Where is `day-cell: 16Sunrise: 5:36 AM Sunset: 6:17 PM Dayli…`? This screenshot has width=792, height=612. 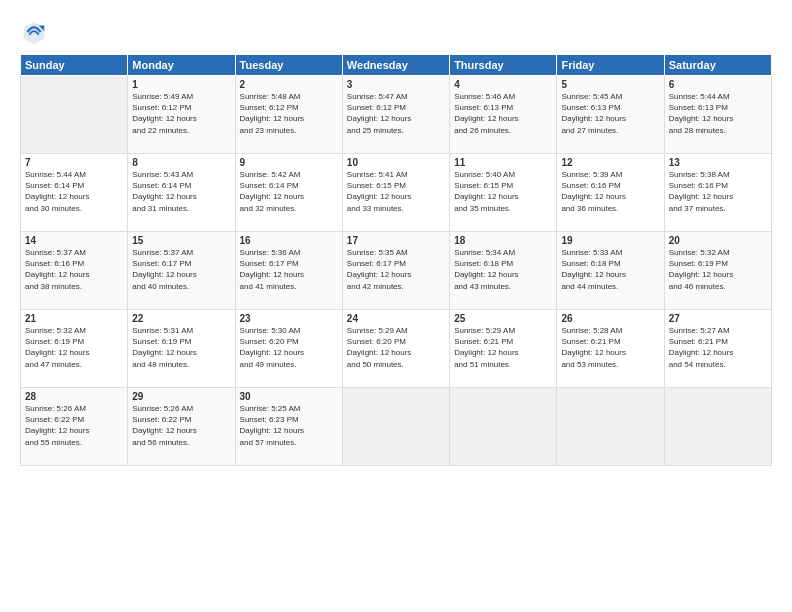 day-cell: 16Sunrise: 5:36 AM Sunset: 6:17 PM Dayli… is located at coordinates (288, 271).